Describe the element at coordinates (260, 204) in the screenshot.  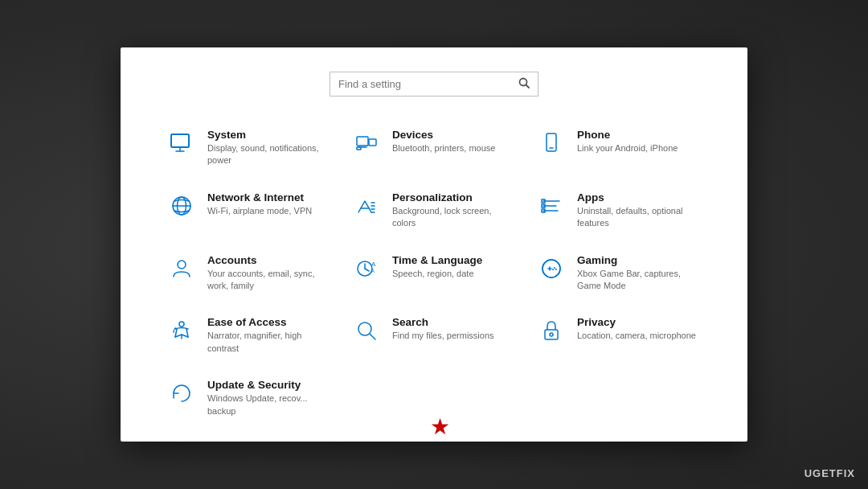
I see `network-text: Network & Internet Wi-Fi, airplane mode,…` at that location.